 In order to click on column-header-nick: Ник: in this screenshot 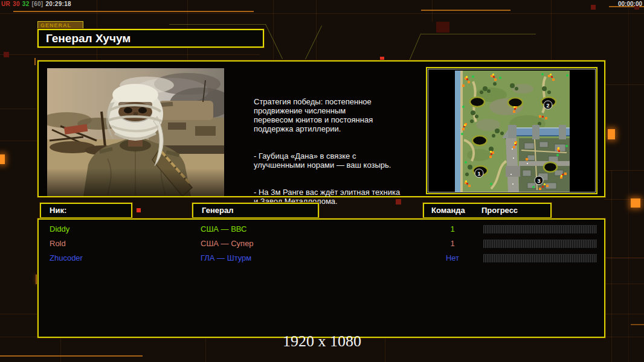, I will do `click(86, 211)`.